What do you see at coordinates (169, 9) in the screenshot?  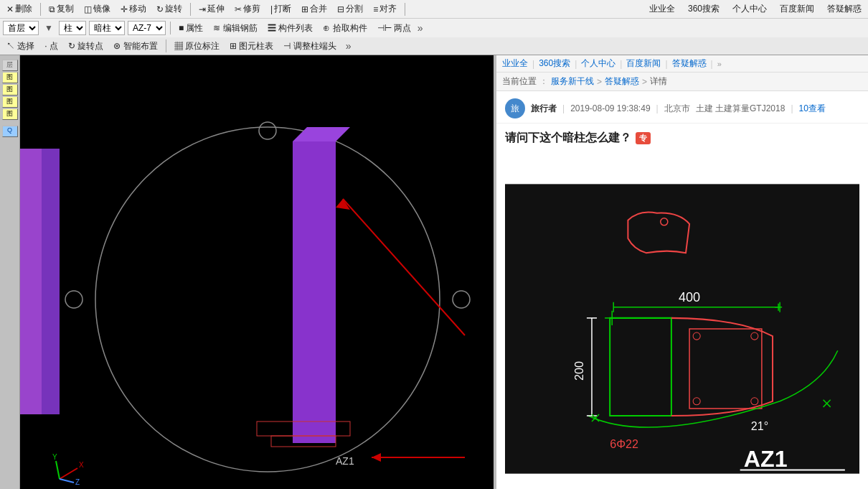 I see `rotate-button: ↻ 旋转` at bounding box center [169, 9].